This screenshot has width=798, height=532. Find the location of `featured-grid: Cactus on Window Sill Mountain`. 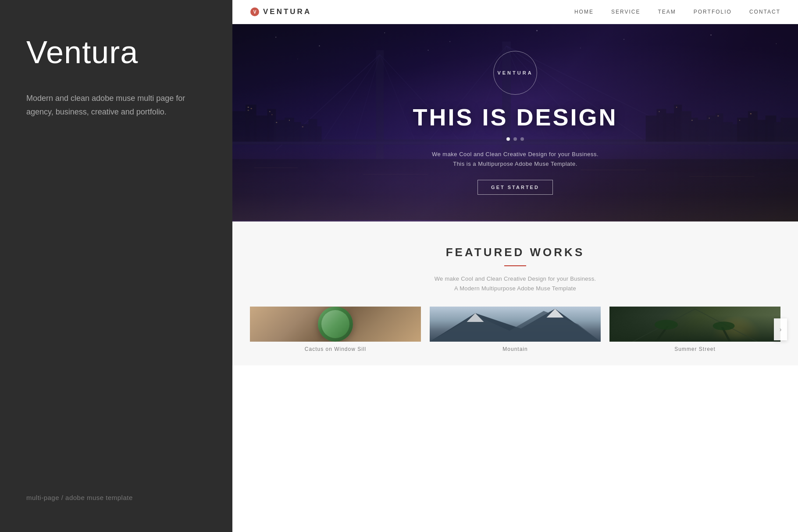

featured-grid: Cactus on Window Sill Mountain is located at coordinates (515, 329).